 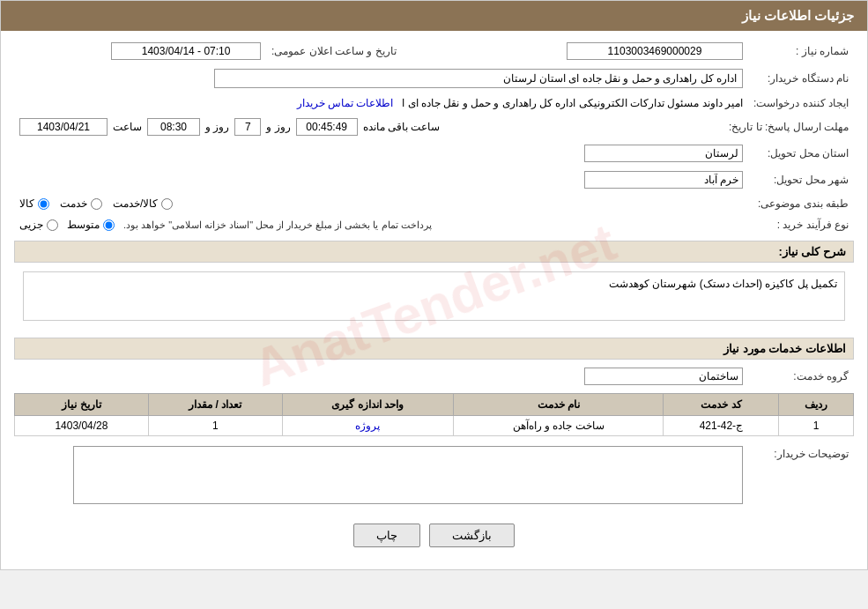 What do you see at coordinates (434, 103) in the screenshot?
I see `creator-row: ایجاد کننده درخواست: امیر داوند مسئول تد…` at bounding box center [434, 103].